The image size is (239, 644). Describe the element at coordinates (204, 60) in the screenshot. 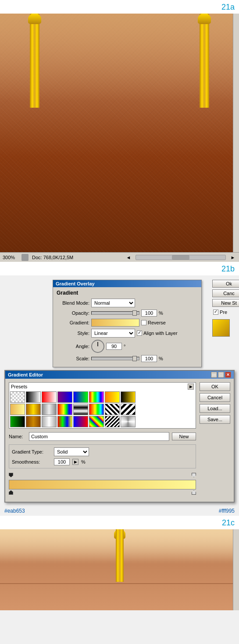

I see `gold-peg-right` at that location.